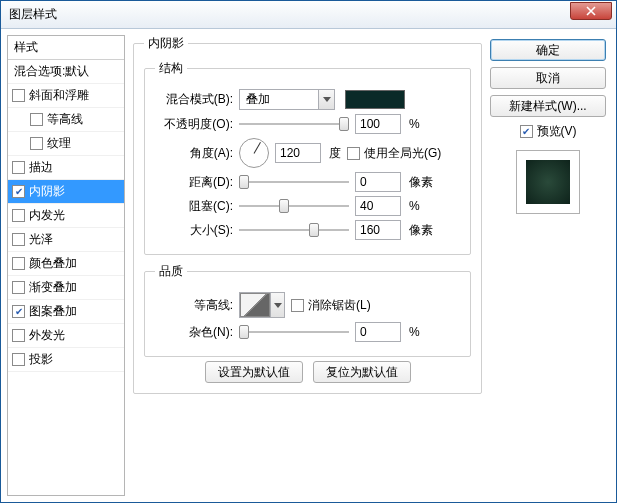  Describe the element at coordinates (548, 78) in the screenshot. I see `cancel-button: 取消` at that location.